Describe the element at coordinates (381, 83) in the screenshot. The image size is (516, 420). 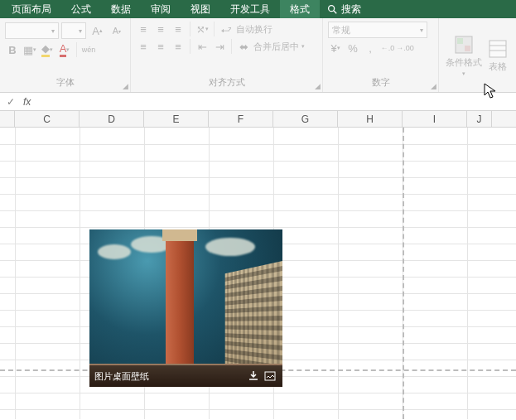
I see `number-group-label: 数字` at that location.